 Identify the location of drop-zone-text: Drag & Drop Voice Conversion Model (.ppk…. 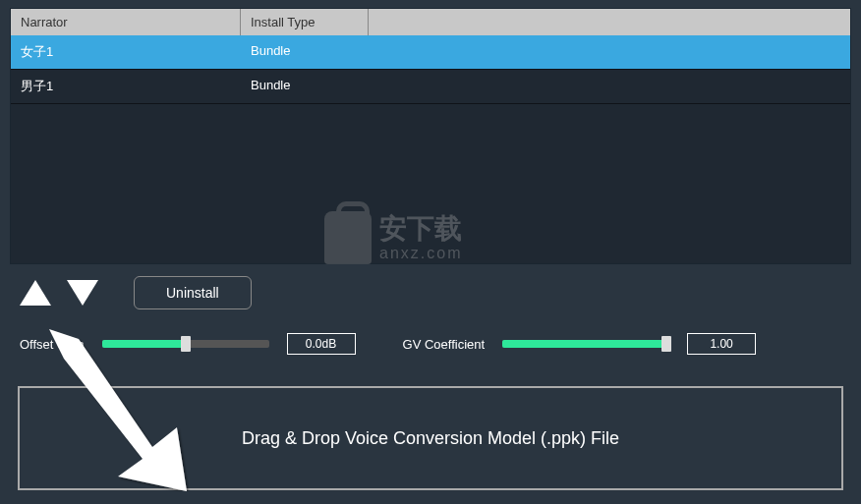
(430, 438).